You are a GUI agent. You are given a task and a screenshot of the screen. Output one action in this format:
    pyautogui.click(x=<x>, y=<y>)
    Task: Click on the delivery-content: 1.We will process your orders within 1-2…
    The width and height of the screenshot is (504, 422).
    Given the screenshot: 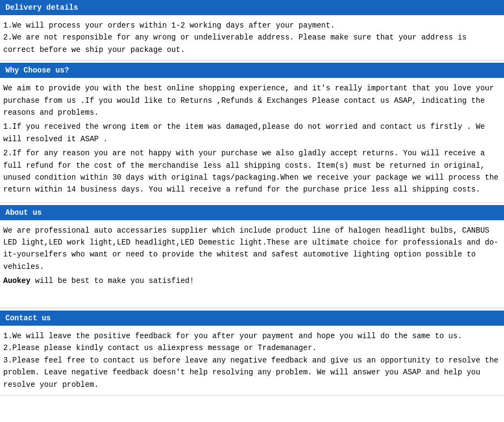 What is the action you would take?
    pyautogui.click(x=252, y=38)
    